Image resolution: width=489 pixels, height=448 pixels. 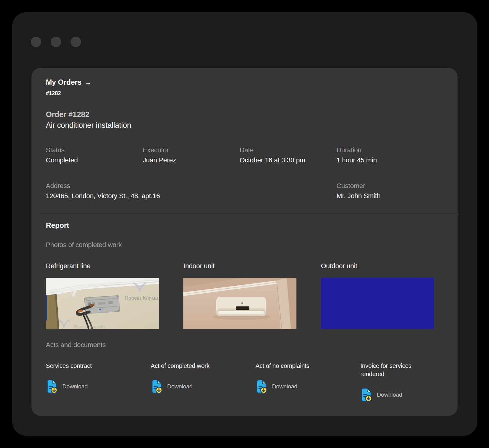 What do you see at coordinates (240, 295) in the screenshot?
I see `photos-grid: Refrigerant line` at bounding box center [240, 295].